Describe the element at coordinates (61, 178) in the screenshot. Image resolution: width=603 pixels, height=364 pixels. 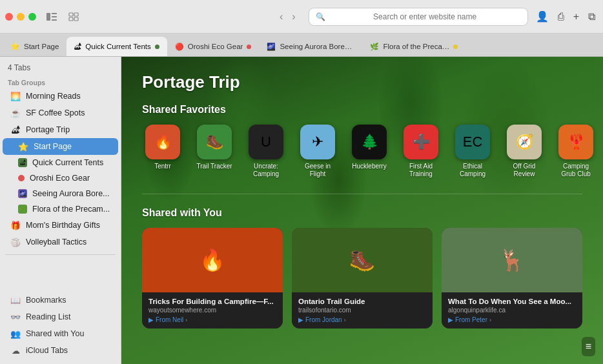
I see `sidebar-sub-oroshi-eco-gear: Oroshi Eco Gear` at that location.